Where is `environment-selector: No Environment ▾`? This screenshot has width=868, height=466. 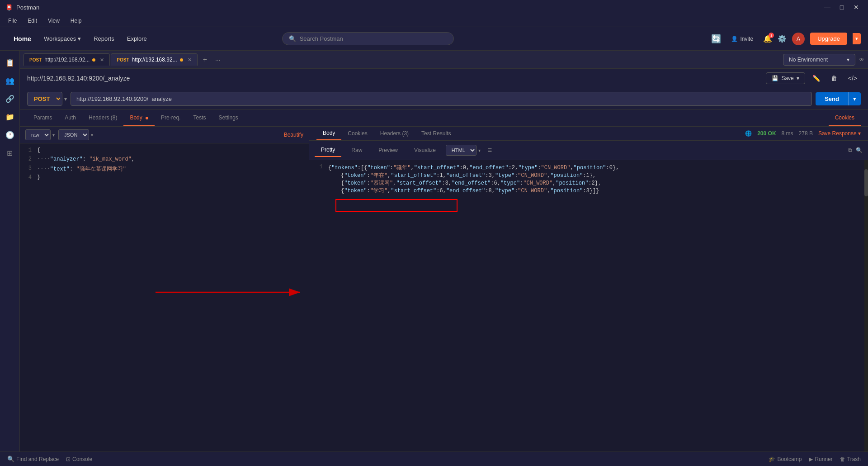 environment-selector: No Environment ▾ is located at coordinates (819, 60).